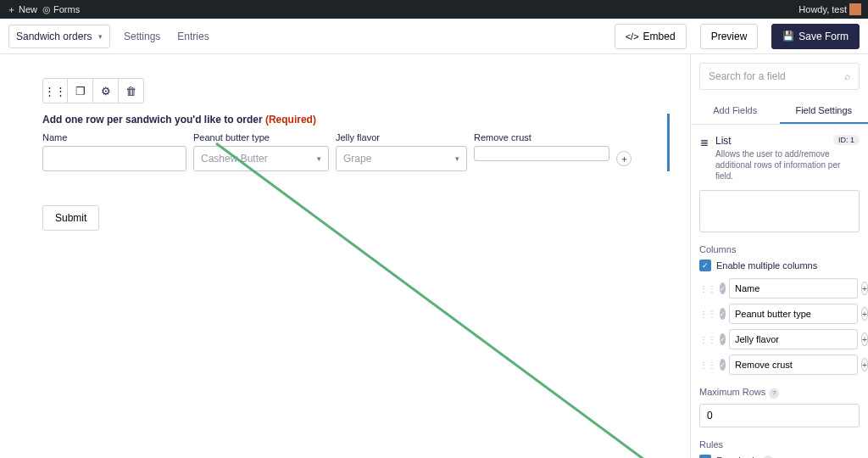 The height and width of the screenshot is (458, 868). What do you see at coordinates (736, 457) in the screenshot?
I see `required-label: Required` at bounding box center [736, 457].